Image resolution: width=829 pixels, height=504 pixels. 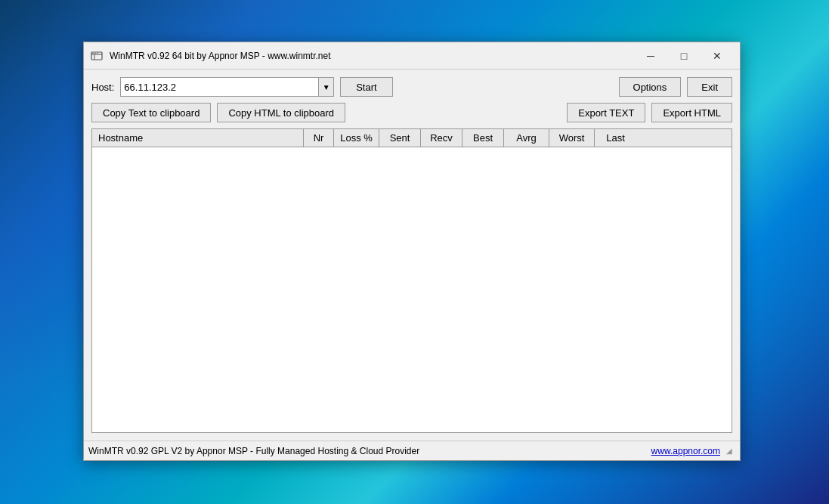 What do you see at coordinates (198, 138) in the screenshot?
I see `col-header-hostname: Hostname` at bounding box center [198, 138].